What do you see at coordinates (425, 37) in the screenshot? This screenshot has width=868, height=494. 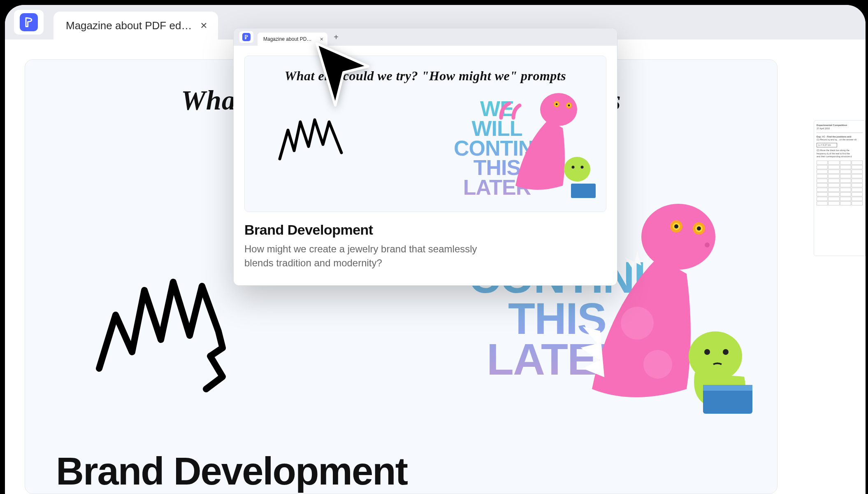 I see `preview-tab-bar: Magazine about PD… × +` at bounding box center [425, 37].